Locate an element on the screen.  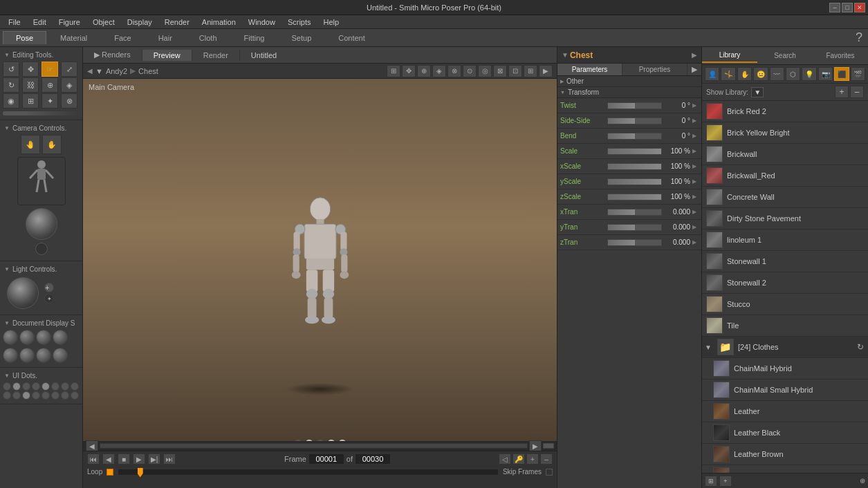
document-display-header: Document Display S is located at coordinates (41, 323).